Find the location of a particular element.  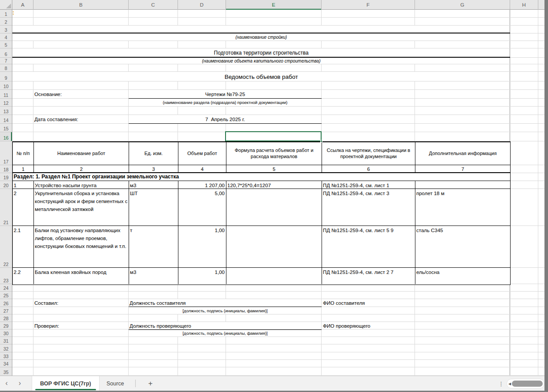

cell-object-caption: (наименование объекта капитального строи… is located at coordinates (261, 61).